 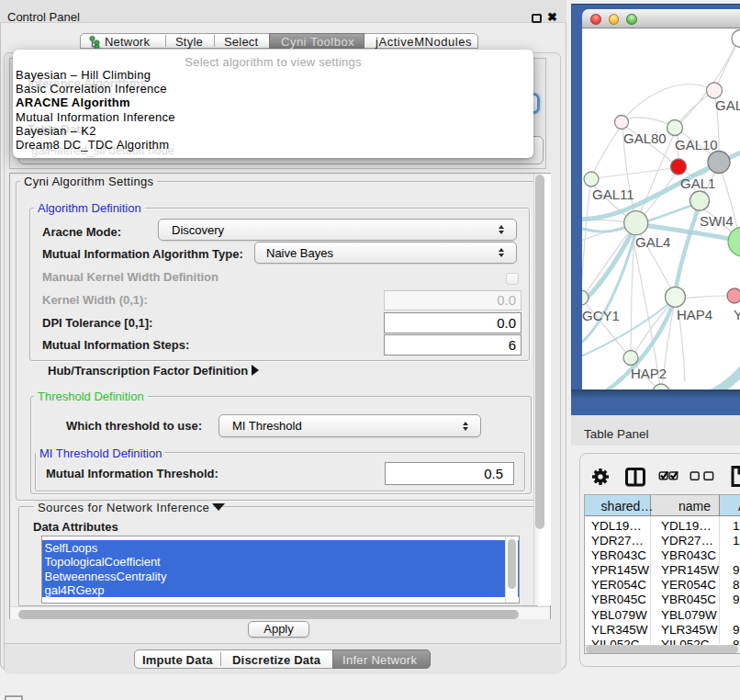 What do you see at coordinates (698, 184) in the screenshot?
I see `svg-text: GAL1` at bounding box center [698, 184].